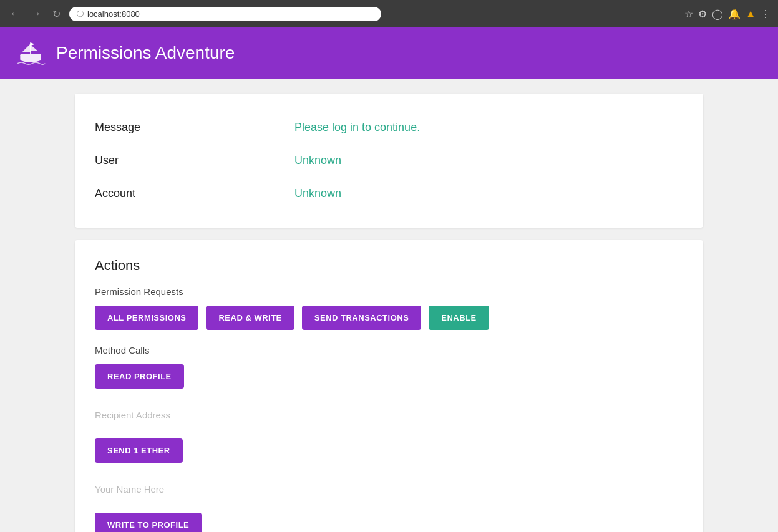  What do you see at coordinates (389, 127) in the screenshot?
I see `message-row: Message Please log in to continue.` at bounding box center [389, 127].